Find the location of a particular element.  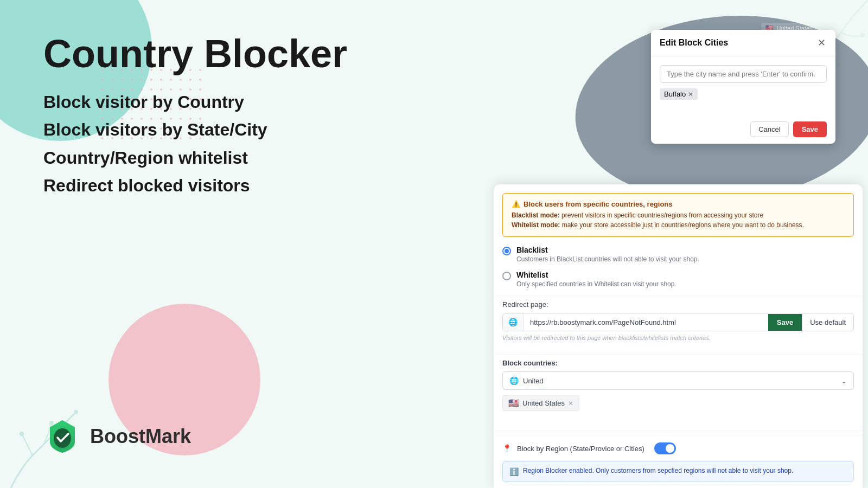

warning-icon: ⚠️ is located at coordinates (516, 204).